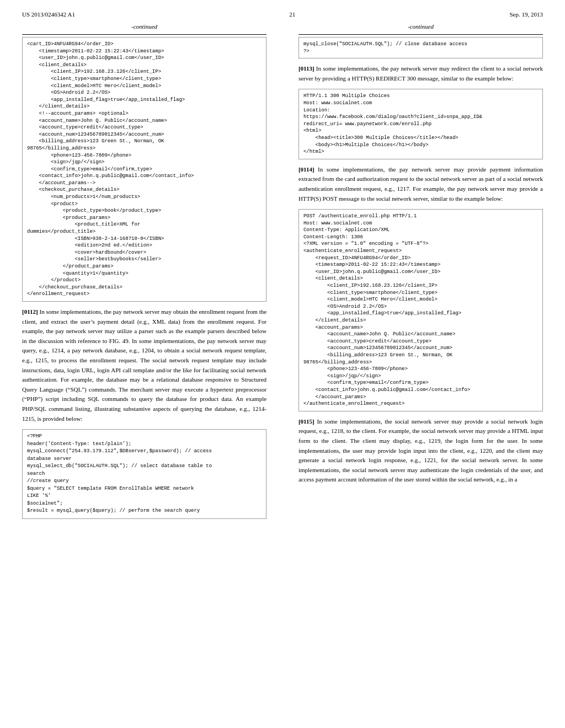 Image resolution: width=565 pixels, height=728 pixels. What do you see at coordinates (420, 451) in the screenshot?
I see `para-text-0115: In some implementations, the social netw…` at bounding box center [420, 451].